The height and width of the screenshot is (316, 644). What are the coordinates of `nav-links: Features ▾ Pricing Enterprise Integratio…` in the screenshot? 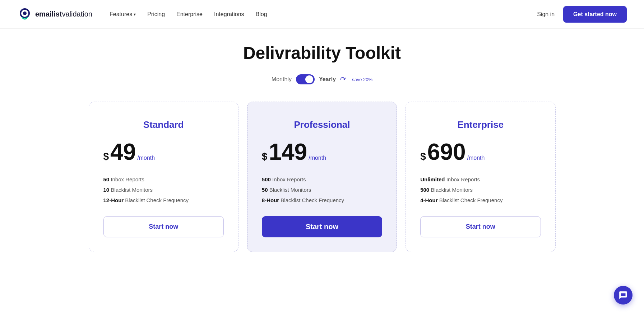 It's located at (323, 14).